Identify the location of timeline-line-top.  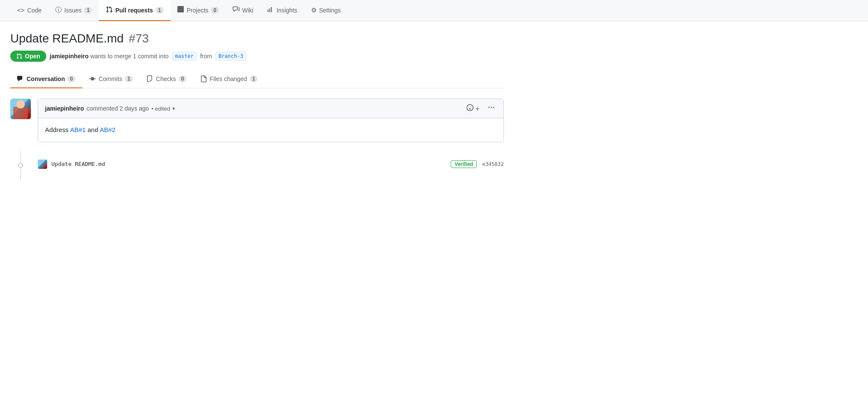
(21, 157).